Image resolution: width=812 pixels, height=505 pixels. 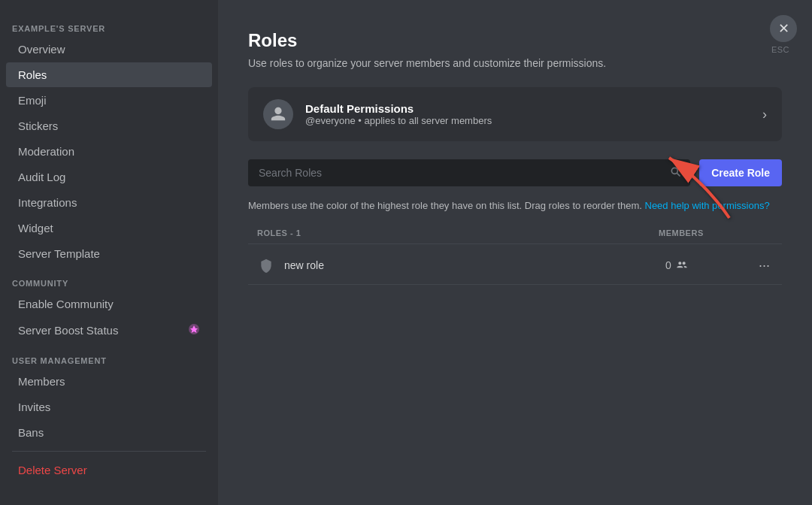 I want to click on community-section-label: COMMUNITY, so click(x=109, y=279).